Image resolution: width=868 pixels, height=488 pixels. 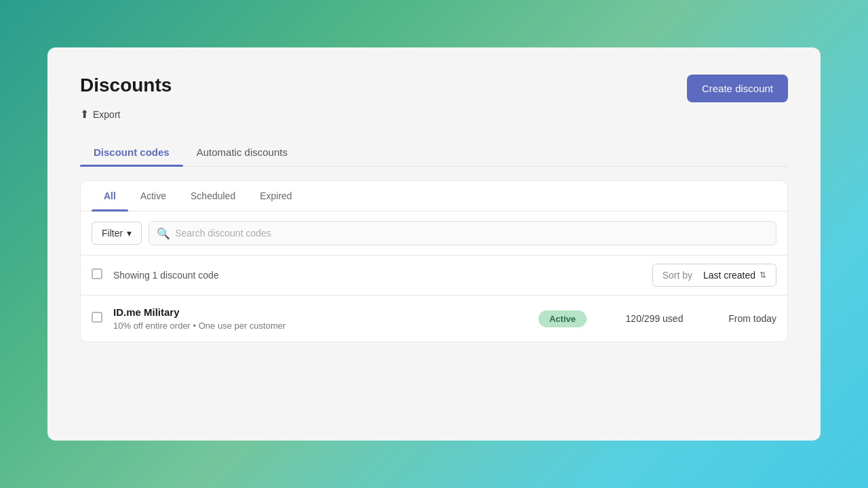 I want to click on sort-chevron-icon: ⇅, so click(x=763, y=275).